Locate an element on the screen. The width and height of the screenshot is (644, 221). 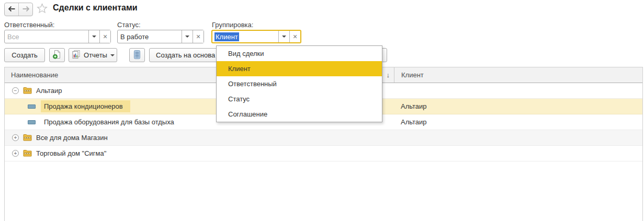
status-dropdown-button is located at coordinates (187, 37).